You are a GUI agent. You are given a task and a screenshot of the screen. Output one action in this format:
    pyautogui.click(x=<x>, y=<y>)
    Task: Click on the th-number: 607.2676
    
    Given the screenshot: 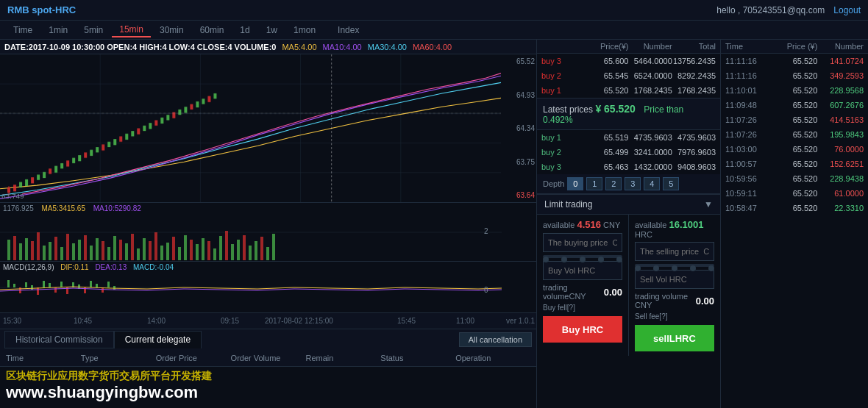 What is the action you would take?
    pyautogui.click(x=840, y=105)
    